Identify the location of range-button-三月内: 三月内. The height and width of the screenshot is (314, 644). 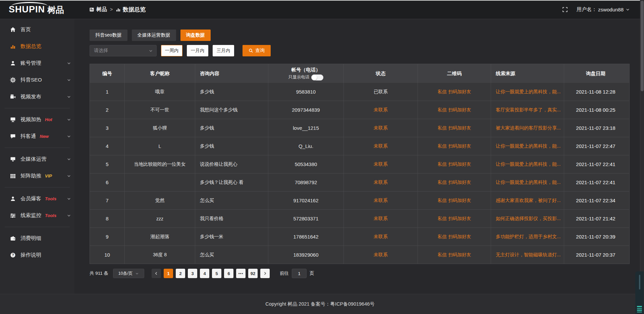
(223, 51).